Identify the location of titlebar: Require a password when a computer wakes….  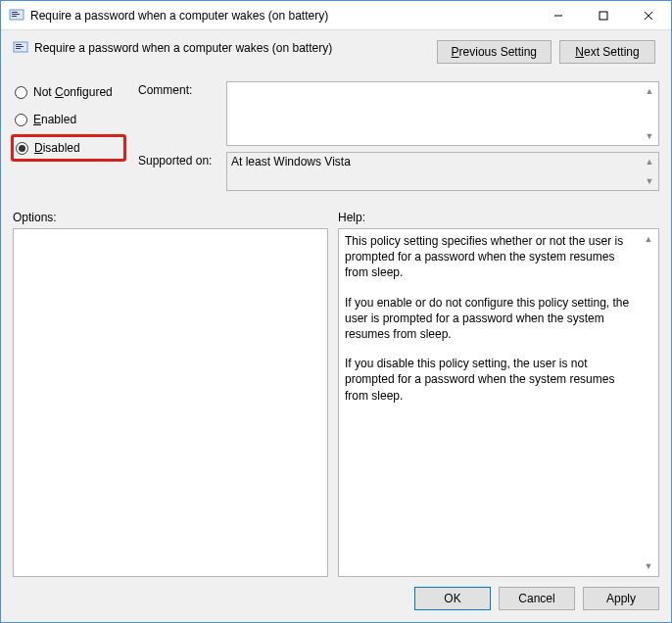
(336, 16).